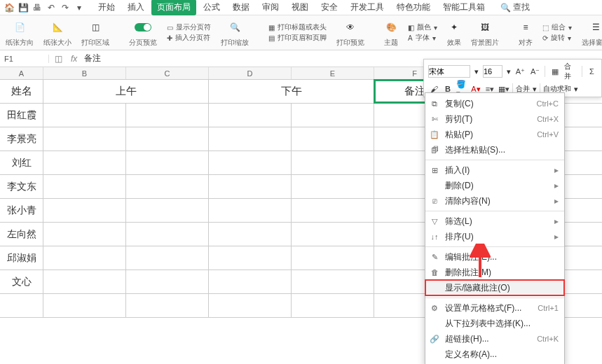 This screenshot has height=364, width=602. I want to click on context-item: ↓↑排序(U)▸, so click(495, 237).